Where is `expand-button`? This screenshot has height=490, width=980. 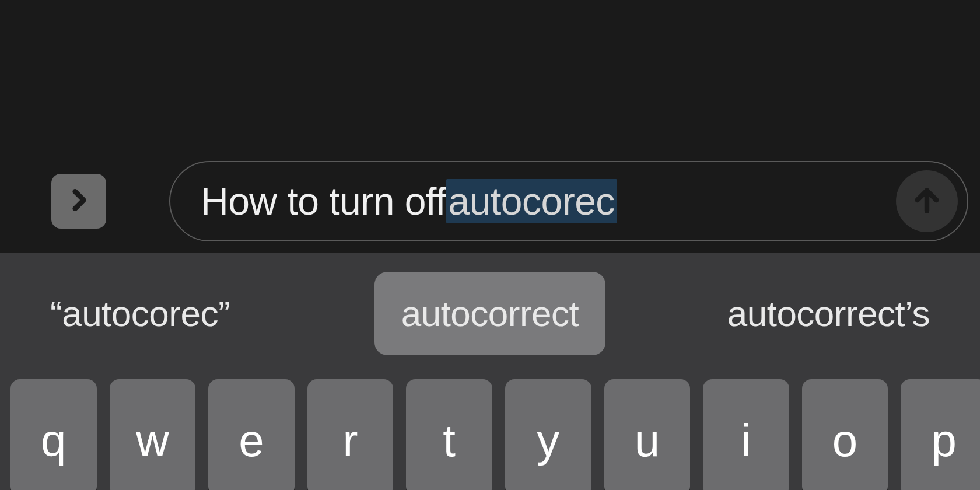
expand-button is located at coordinates (79, 201).